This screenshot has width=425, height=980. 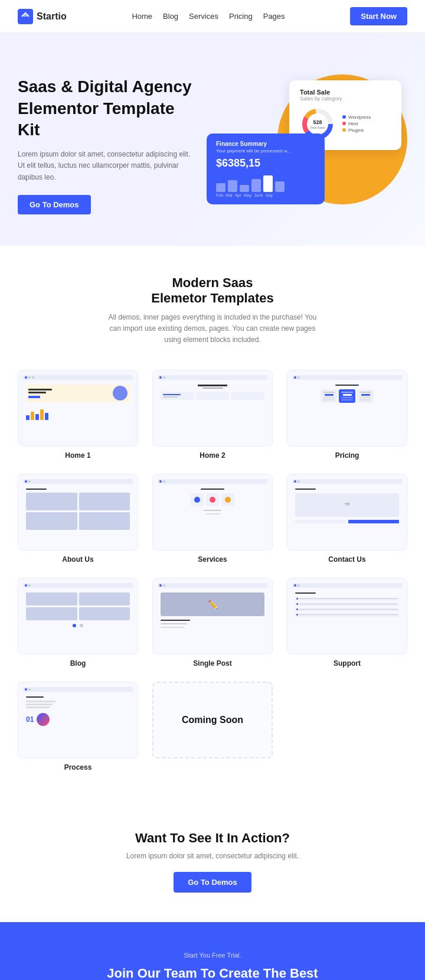 I want to click on template-coming-soon-thumb: Coming Soon, so click(x=212, y=720).